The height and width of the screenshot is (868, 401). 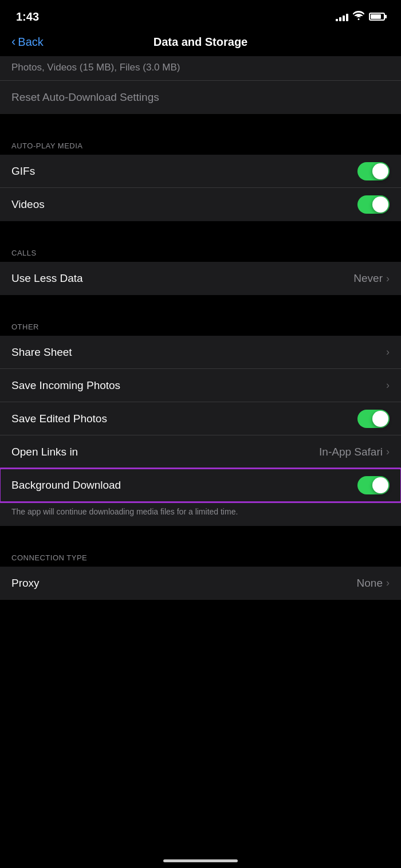 What do you see at coordinates (45, 452) in the screenshot?
I see `open-links-label: Open Links in` at bounding box center [45, 452].